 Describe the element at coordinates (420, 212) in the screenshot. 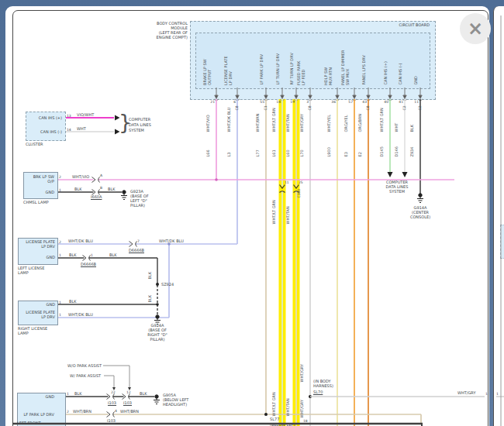

I see `ground-g914a-label: G914A (CENTER CONSOLE)` at that location.